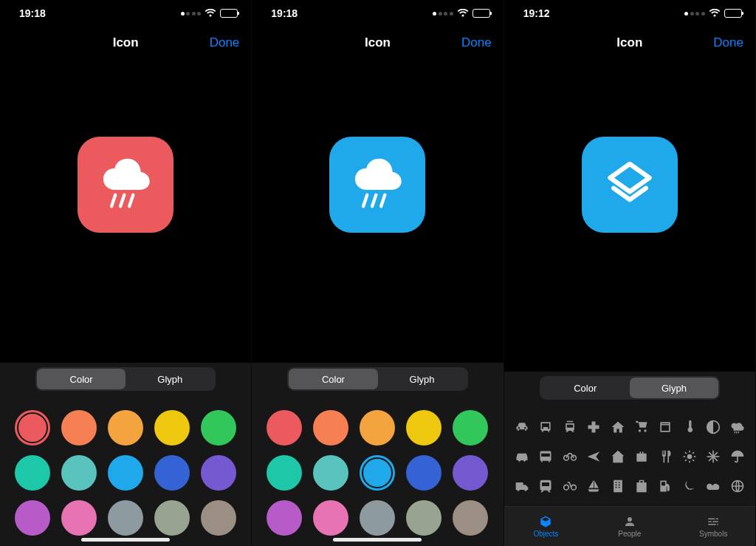 The height and width of the screenshot is (546, 756). What do you see at coordinates (546, 427) in the screenshot?
I see `bus-icon` at bounding box center [546, 427].